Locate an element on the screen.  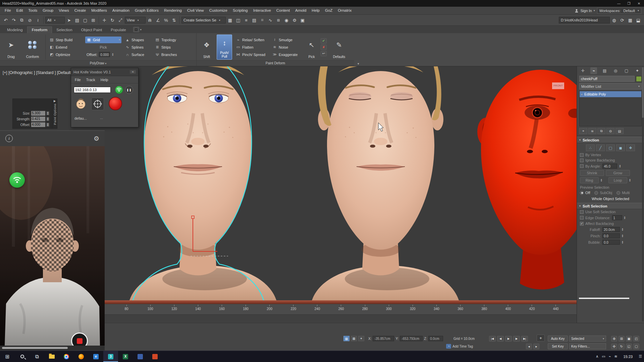
optimize-button: ◩Optimize is located at coordinates (65, 55).